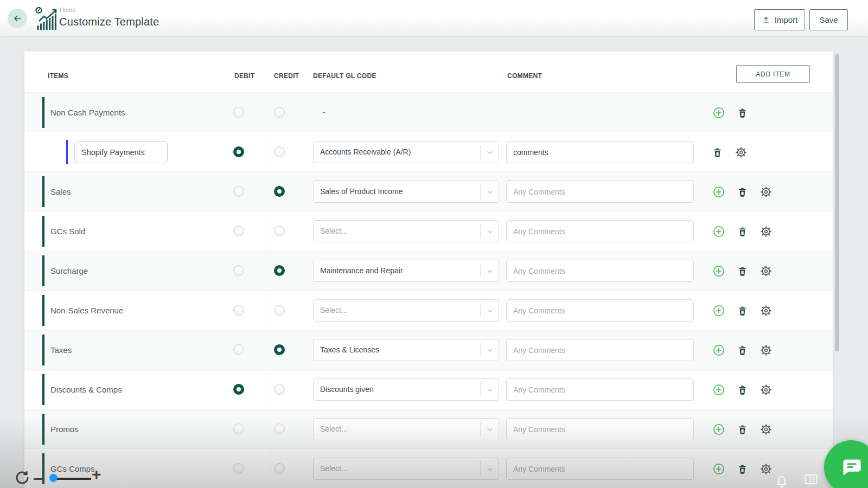  Describe the element at coordinates (406, 389) in the screenshot. I see `gl-code-select: Discounts given` at that location.